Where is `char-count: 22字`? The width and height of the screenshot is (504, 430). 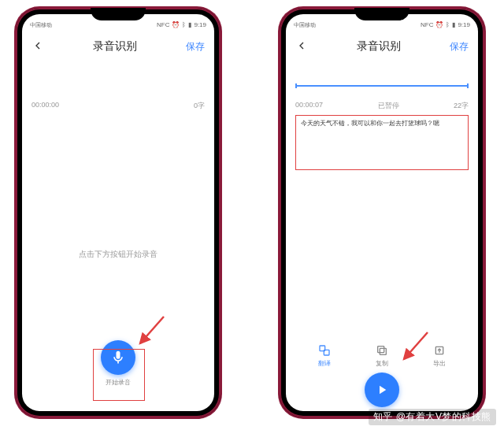 char-count: 22字 is located at coordinates (461, 106).